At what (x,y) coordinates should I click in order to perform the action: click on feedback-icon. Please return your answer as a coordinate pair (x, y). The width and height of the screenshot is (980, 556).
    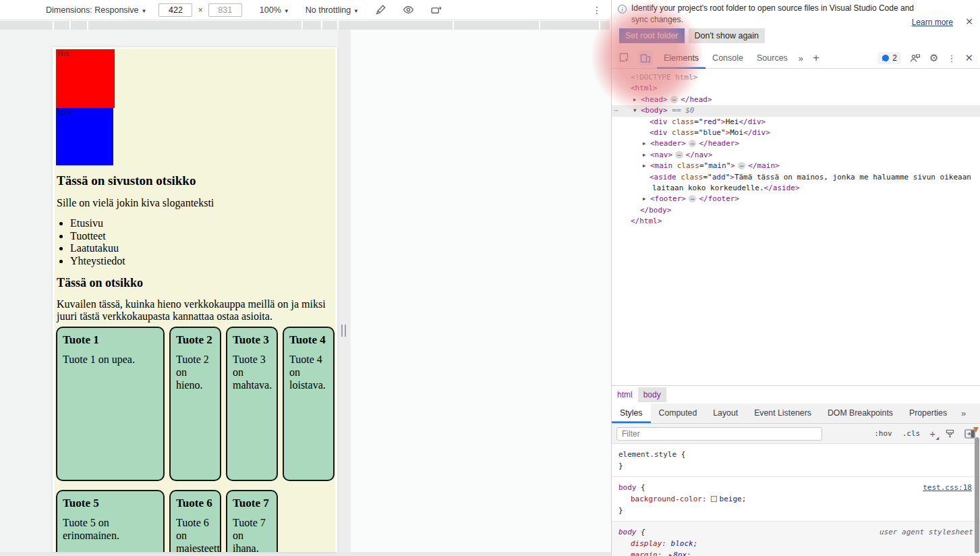
    Looking at the image, I should click on (915, 58).